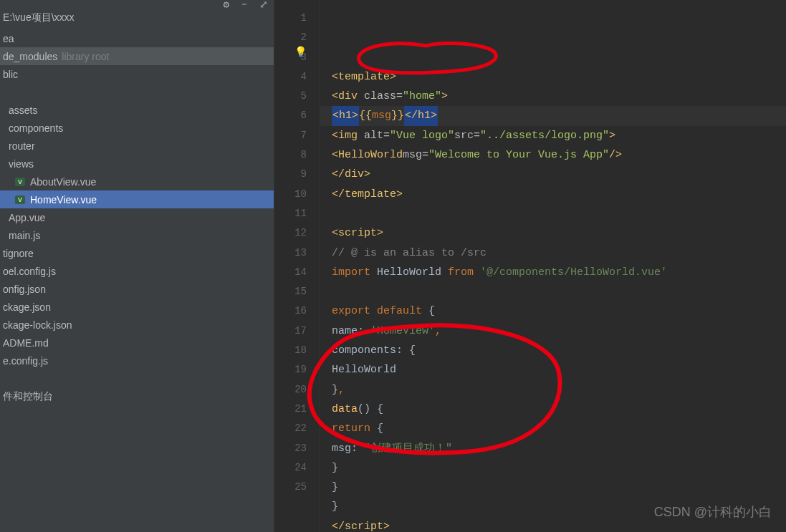 Image resolution: width=786 pixels, height=532 pixels. What do you see at coordinates (559, 195) in the screenshot?
I see `code-line: </template>` at bounding box center [559, 195].